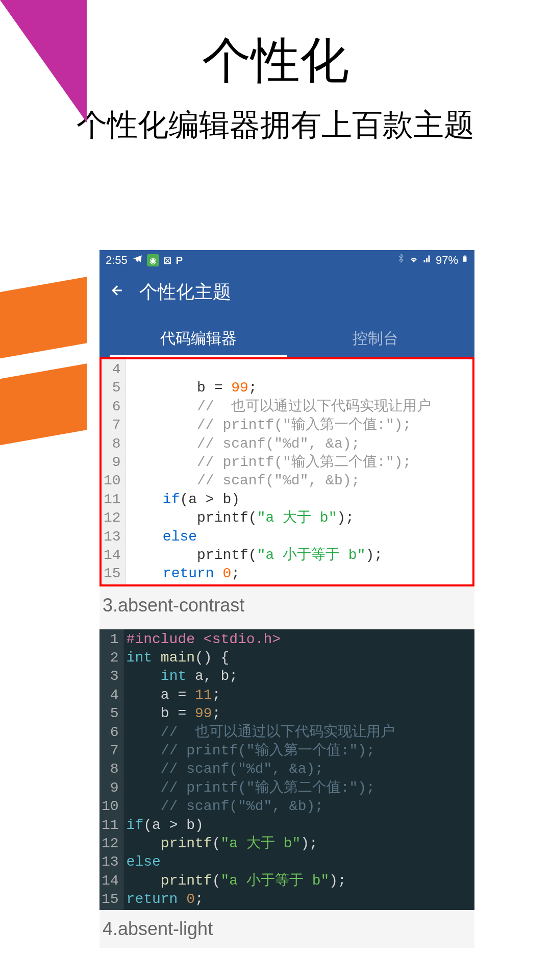 This screenshot has width=551, height=980. What do you see at coordinates (401, 260) in the screenshot?
I see `bluetooth-icon` at bounding box center [401, 260].